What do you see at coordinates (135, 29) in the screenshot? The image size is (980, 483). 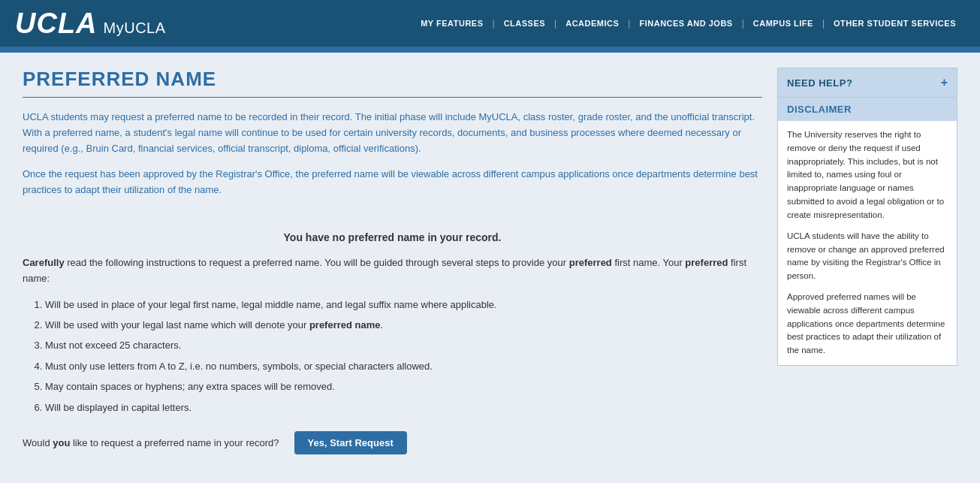 I see `logo-myucla: MyUCLA` at bounding box center [135, 29].